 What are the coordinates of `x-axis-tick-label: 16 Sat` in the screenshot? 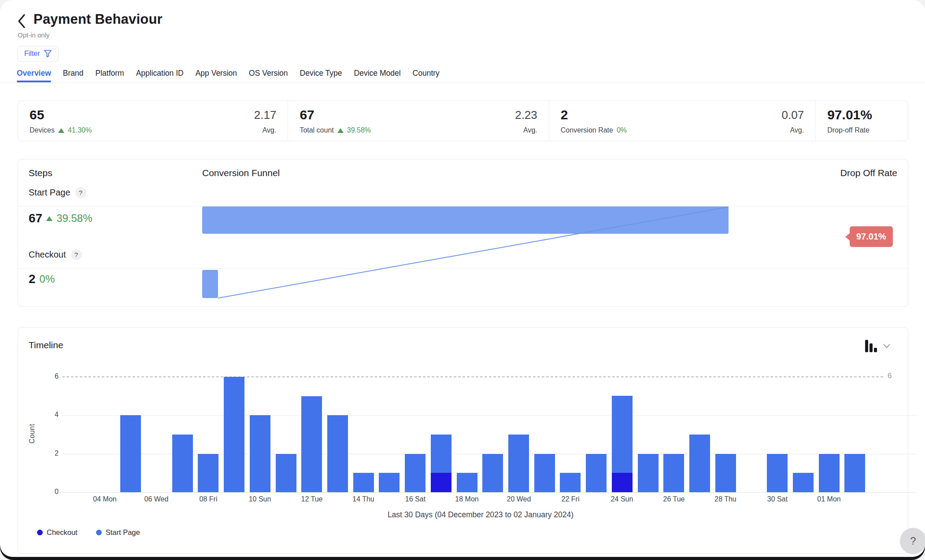 It's located at (415, 499).